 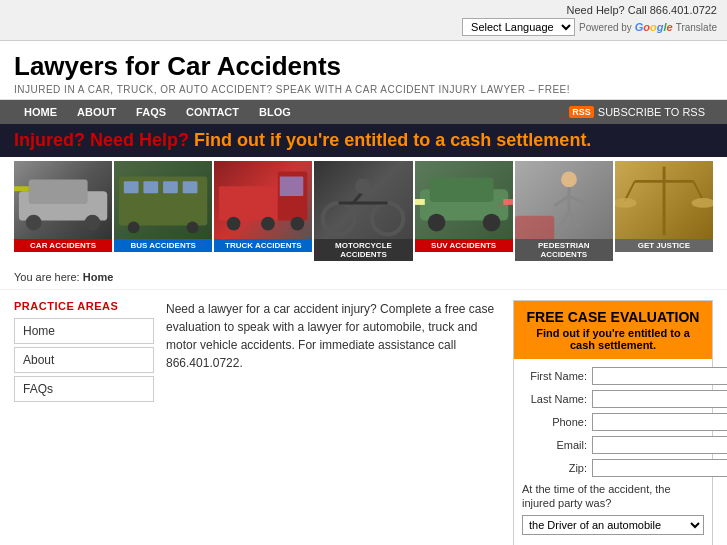 I want to click on language-select: Select Language, so click(x=518, y=27).